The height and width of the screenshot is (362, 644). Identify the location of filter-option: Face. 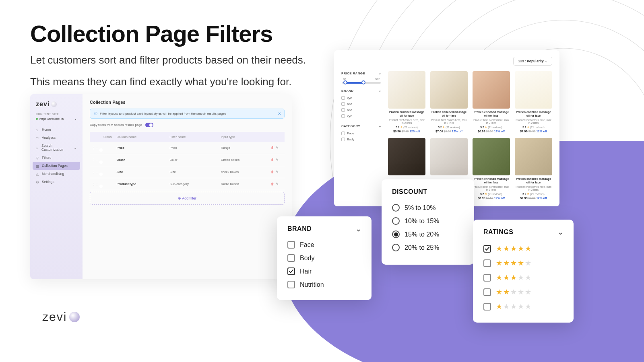
(361, 134).